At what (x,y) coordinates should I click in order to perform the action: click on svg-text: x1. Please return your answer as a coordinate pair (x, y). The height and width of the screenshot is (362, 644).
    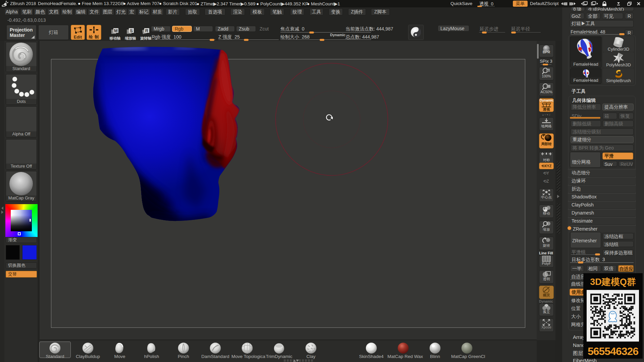
    Looking at the image, I should click on (548, 70).